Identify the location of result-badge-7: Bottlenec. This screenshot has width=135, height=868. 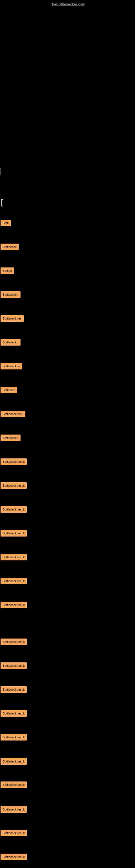
(9, 390).